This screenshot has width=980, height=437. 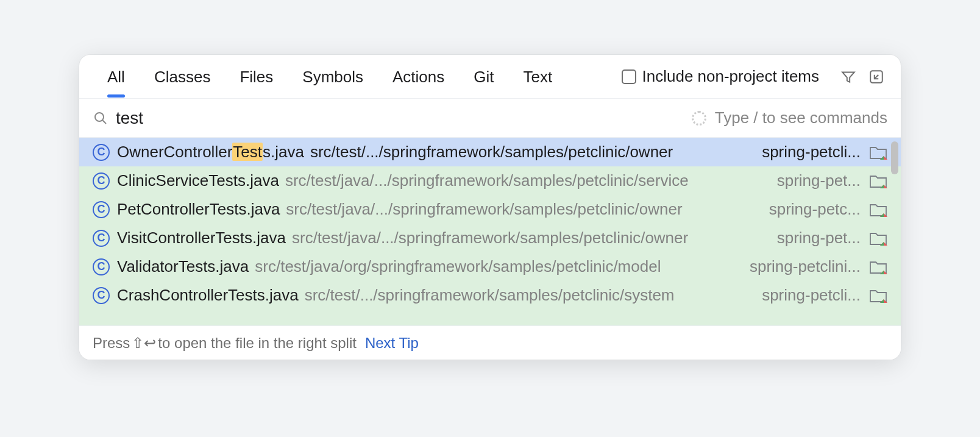 I want to click on result-filename: CrashControllerTests.java, so click(x=208, y=295).